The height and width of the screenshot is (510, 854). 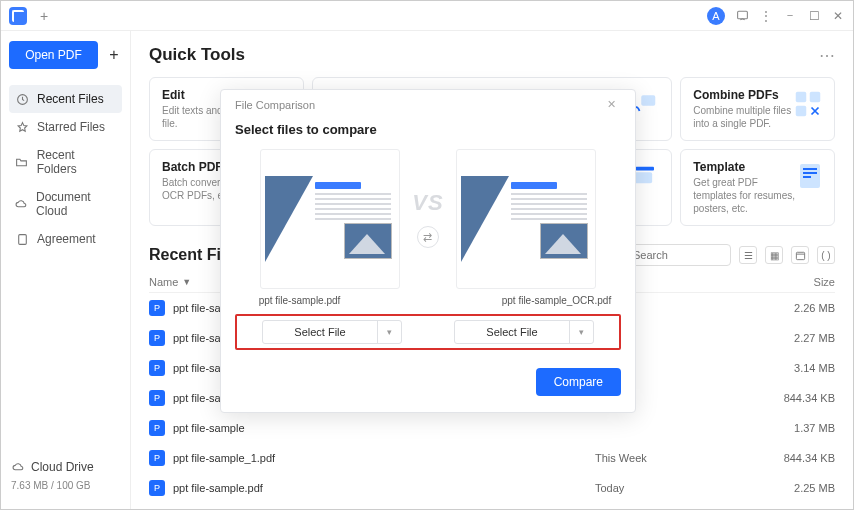 I want to click on right-select-file-button: Select File, so click(x=512, y=332).